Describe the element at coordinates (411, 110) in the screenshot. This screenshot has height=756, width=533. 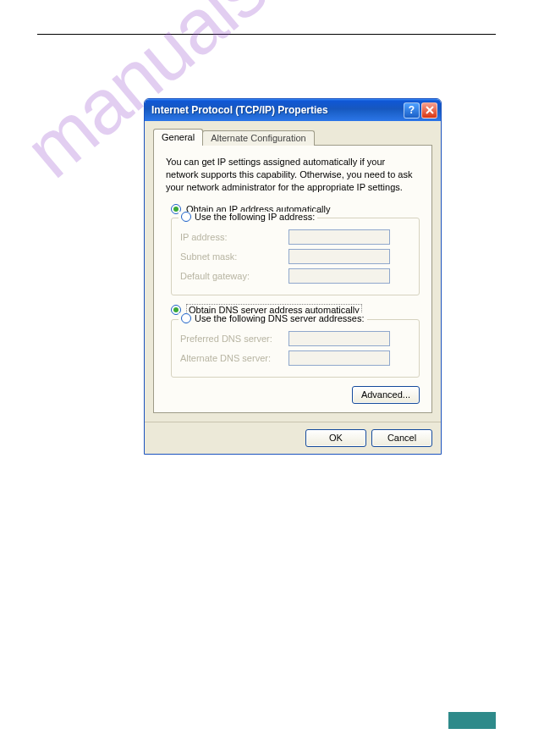
I see `question-icon: ?` at that location.